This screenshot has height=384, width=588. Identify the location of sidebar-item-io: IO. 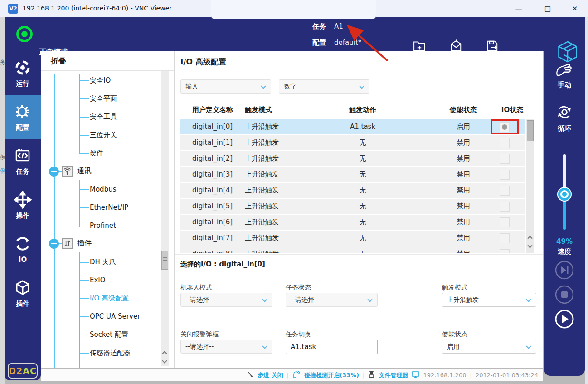
(23, 250).